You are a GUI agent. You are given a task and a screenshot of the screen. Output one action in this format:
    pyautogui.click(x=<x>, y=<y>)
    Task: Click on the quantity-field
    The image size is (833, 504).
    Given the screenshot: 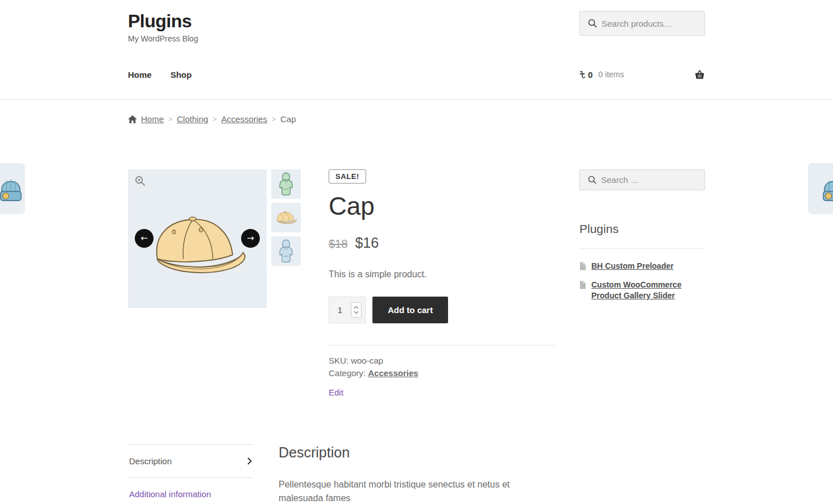 What is the action you would take?
    pyautogui.click(x=347, y=310)
    